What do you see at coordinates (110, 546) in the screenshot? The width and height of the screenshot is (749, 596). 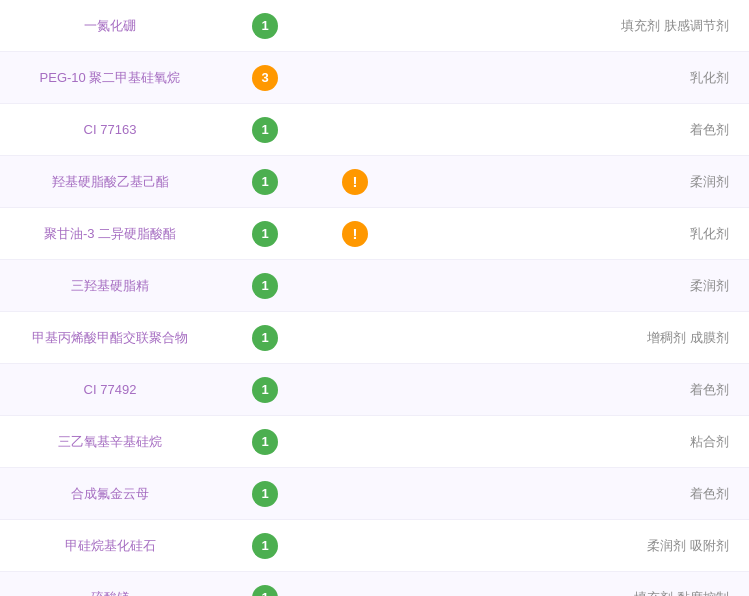 I see `ingredient-name: 甲硅烷基化硅石` at bounding box center [110, 546].